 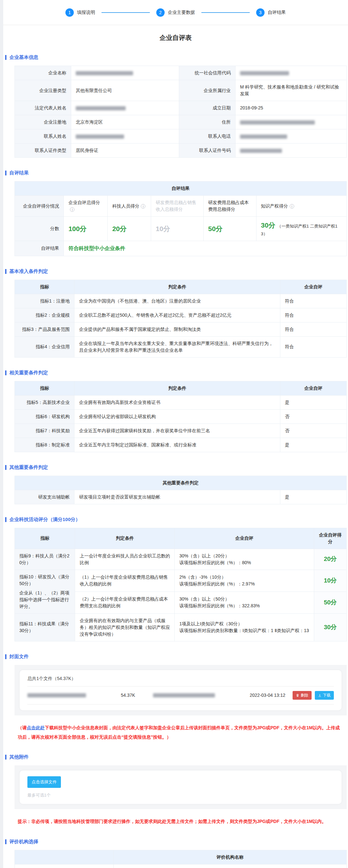 What do you see at coordinates (181, 122) in the screenshot?
I see `table-row: 企业注册地 北京市海淀区 住所` at bounding box center [181, 122].